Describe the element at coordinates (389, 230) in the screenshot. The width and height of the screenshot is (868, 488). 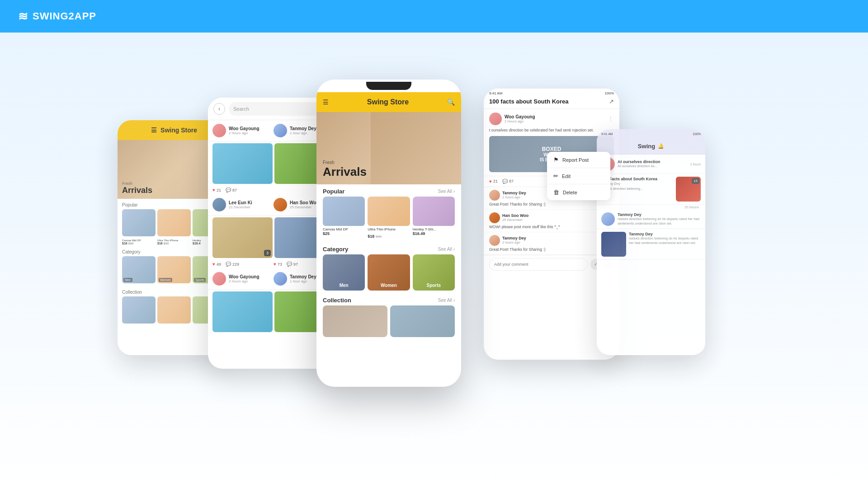
I see `center-product-name-2: Ultra Thin iPhone` at that location.